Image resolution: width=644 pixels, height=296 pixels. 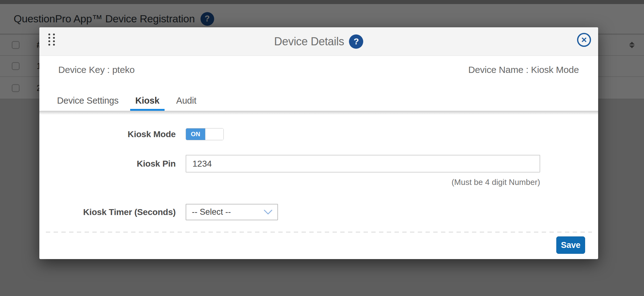 What do you see at coordinates (584, 40) in the screenshot?
I see `close-icon: ✕` at bounding box center [584, 40].